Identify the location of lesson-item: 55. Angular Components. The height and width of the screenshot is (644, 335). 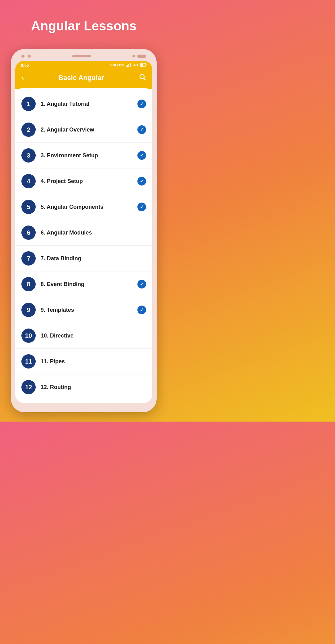
(84, 207).